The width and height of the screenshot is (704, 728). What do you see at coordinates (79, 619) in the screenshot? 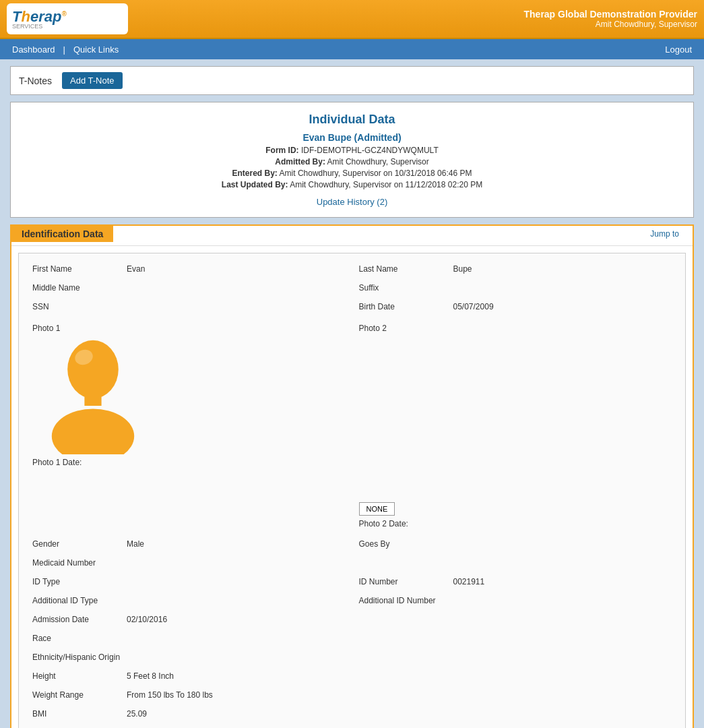
I see `admission-date-label: Admission Date` at bounding box center [79, 619].